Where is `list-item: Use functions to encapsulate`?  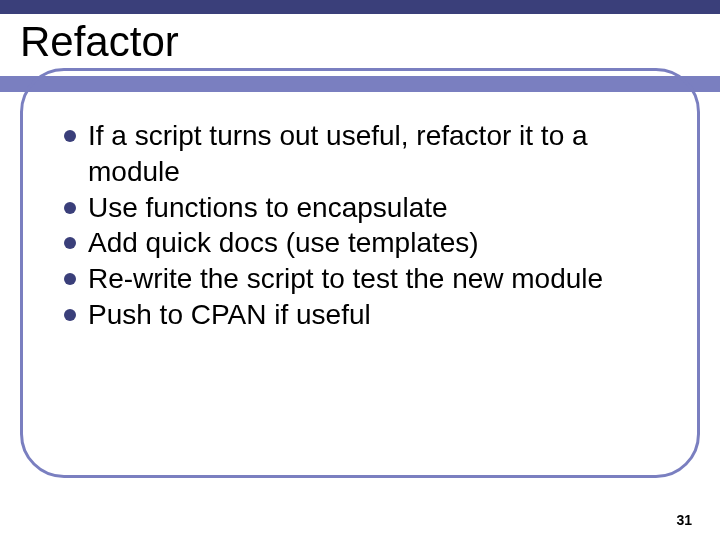
list-item: Use functions to encapsulate is located at coordinates (364, 208).